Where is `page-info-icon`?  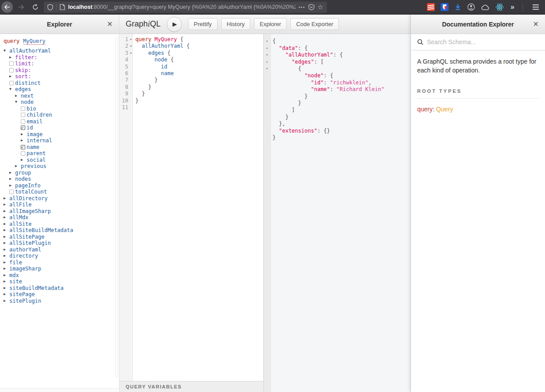
page-info-icon is located at coordinates (62, 7).